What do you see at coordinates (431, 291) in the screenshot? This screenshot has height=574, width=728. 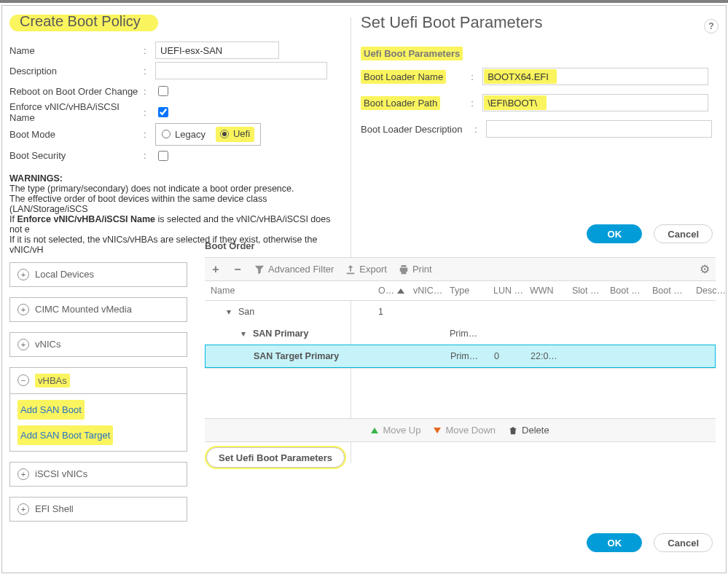 I see `col-vnic: vNIC…` at bounding box center [431, 291].